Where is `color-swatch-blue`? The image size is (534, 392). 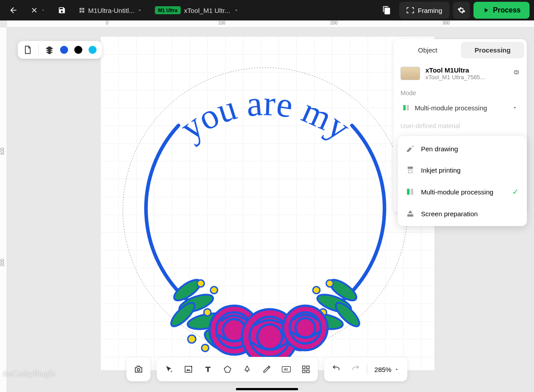
color-swatch-blue is located at coordinates (64, 50).